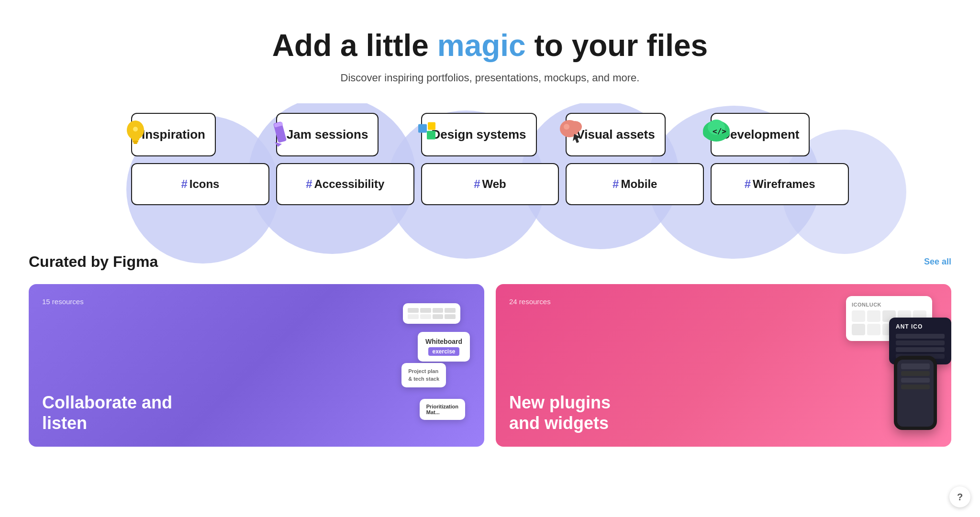  I want to click on plugins-card: 24 resources New plugins and widgets ico…, so click(724, 365).